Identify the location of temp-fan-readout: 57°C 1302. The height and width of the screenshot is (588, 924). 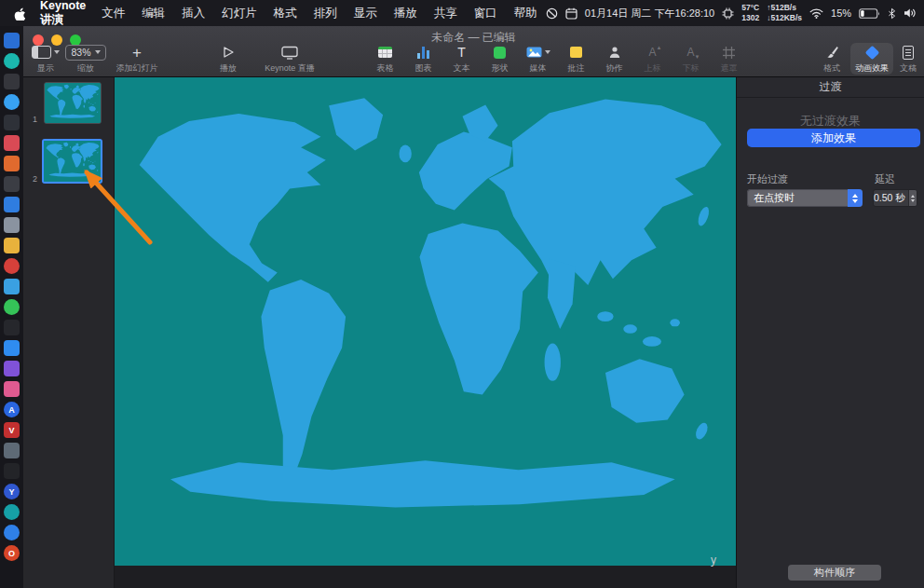
(751, 13).